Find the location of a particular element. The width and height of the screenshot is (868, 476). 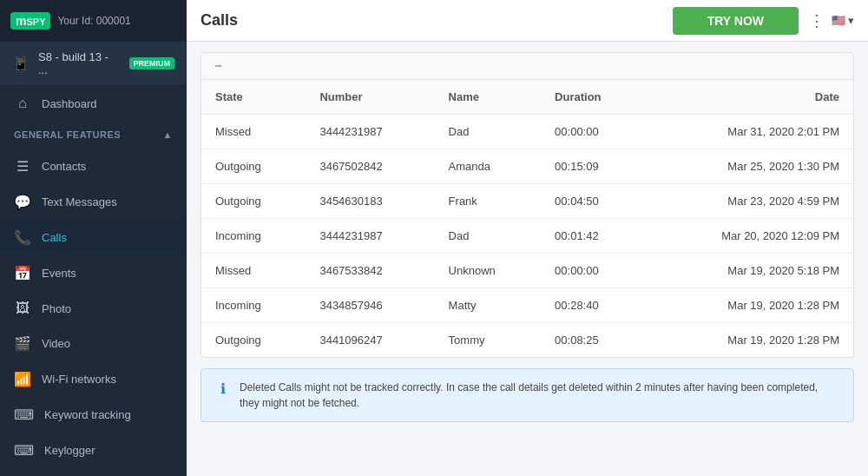

sidebar-item-label: Text Messages is located at coordinates (80, 202).